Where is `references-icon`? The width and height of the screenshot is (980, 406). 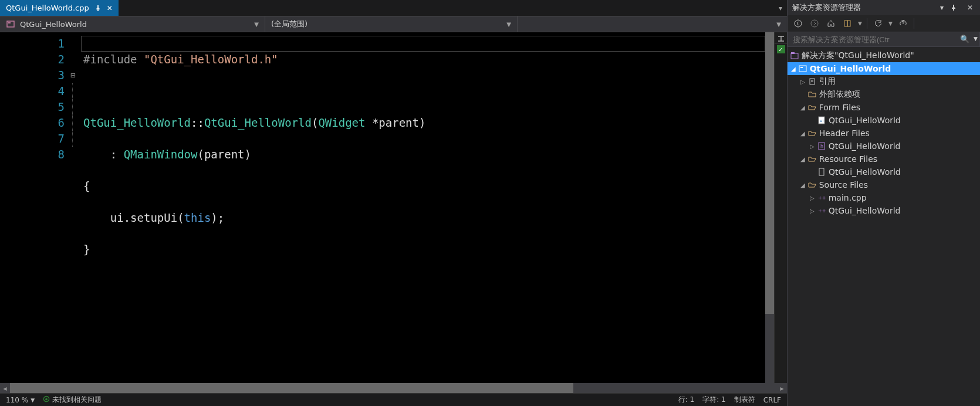
references-icon is located at coordinates (812, 82).